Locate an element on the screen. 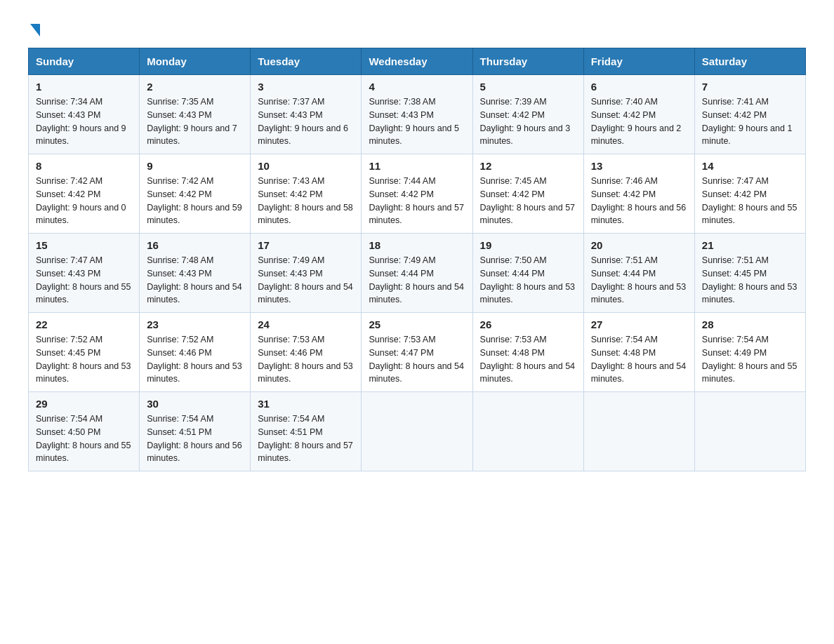 The image size is (834, 644). calendar-cell: 13 Sunrise: 7:46 AMSunset: 4:42 PMDaylig… is located at coordinates (639, 194).